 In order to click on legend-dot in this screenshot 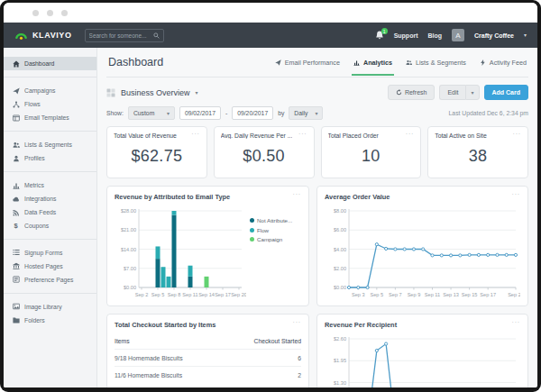, I will do `click(252, 220)`.